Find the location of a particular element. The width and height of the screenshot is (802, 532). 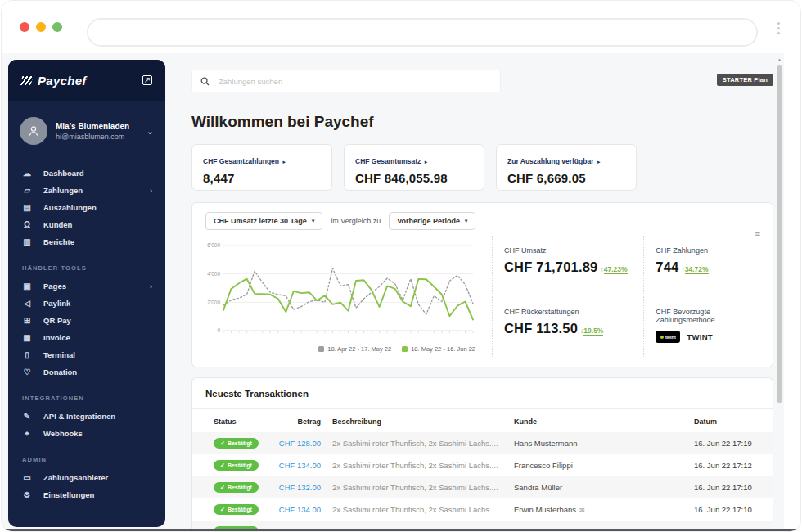

person-icon is located at coordinates (34, 131).